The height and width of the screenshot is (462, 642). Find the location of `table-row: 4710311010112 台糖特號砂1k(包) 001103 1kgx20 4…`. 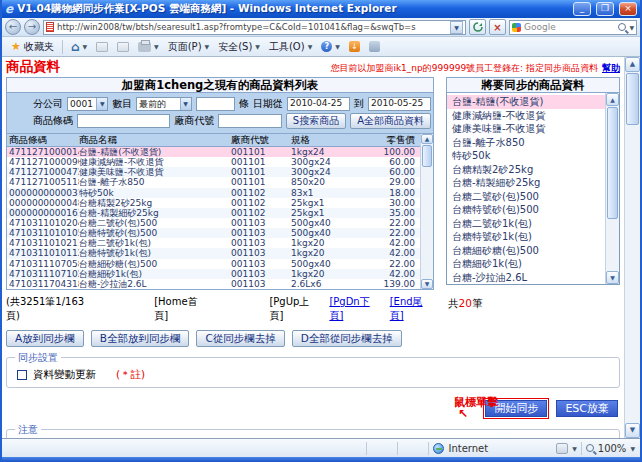

table-row: 4710311010112 台糖特號砂1k(包) 001103 1kgx20 4… is located at coordinates (214, 253).